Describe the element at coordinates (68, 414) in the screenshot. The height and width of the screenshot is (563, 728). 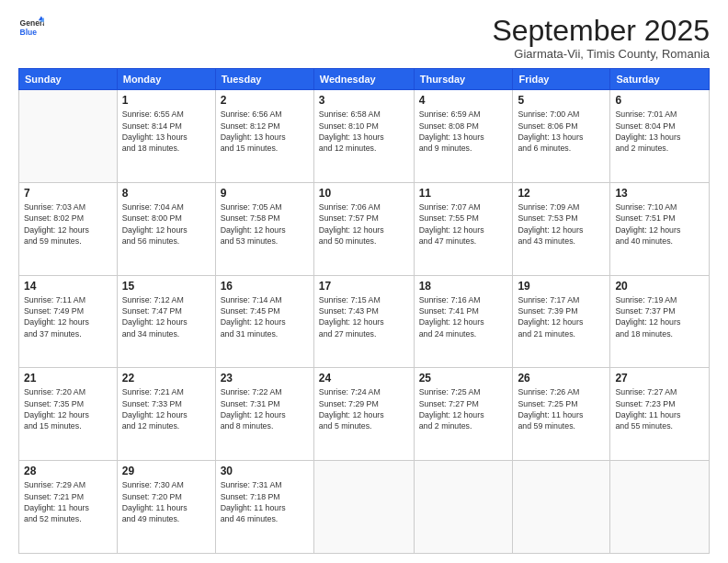
I see `calendar-cell: 21Sunrise: 7:20 AM Sunset: 7:35 PM Dayli…` at that location.